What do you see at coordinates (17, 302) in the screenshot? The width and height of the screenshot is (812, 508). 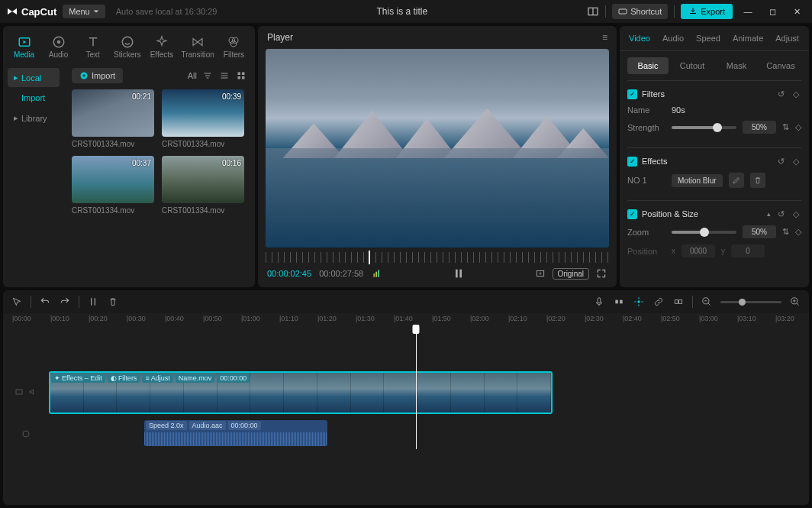 I see `selection-tool-icon` at bounding box center [17, 302].